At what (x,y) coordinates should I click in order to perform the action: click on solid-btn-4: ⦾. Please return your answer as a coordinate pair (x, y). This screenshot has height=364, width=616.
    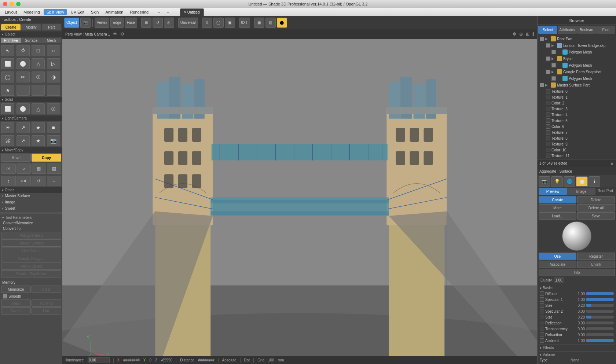
    Looking at the image, I should click on (54, 109).